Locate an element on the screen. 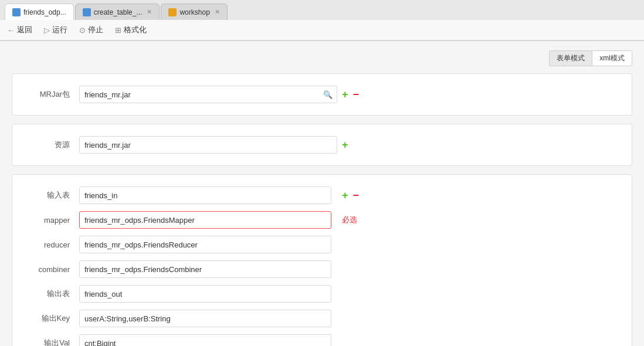 The width and height of the screenshot is (644, 346). stop-label: 停止 is located at coordinates (96, 30).